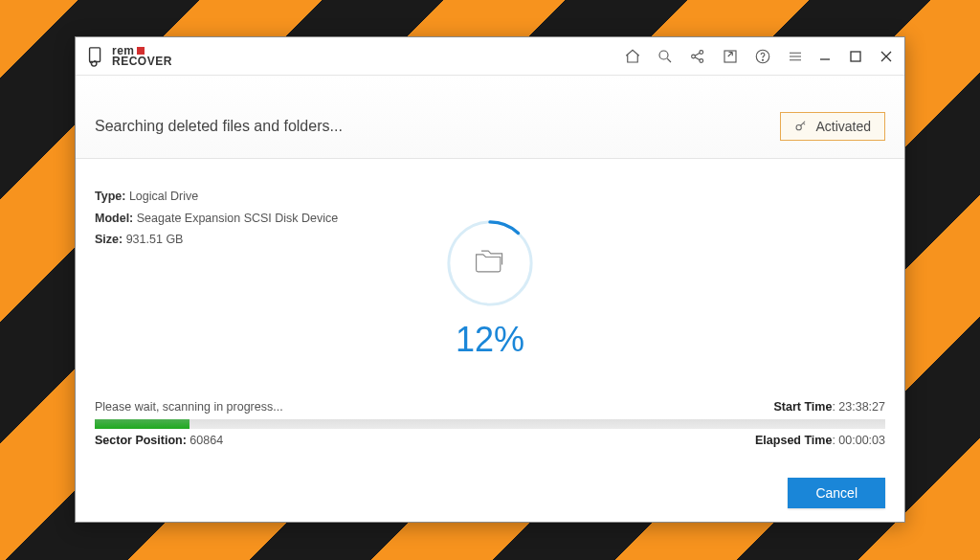 This screenshot has height=560, width=980. What do you see at coordinates (218, 126) in the screenshot?
I see `page-title: Searching deleted files and folders...` at bounding box center [218, 126].